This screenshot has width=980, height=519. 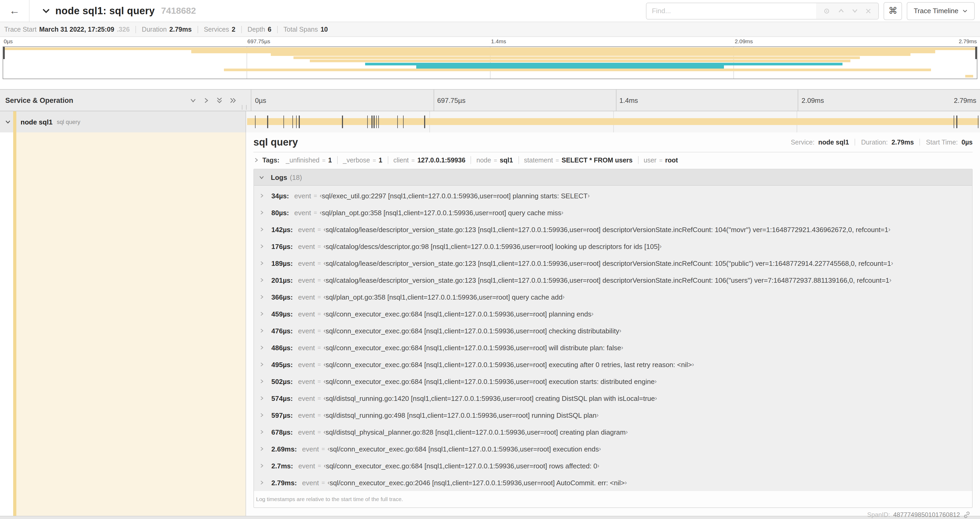 What do you see at coordinates (15, 11) in the screenshot?
I see `back-button: ←` at bounding box center [15, 11].